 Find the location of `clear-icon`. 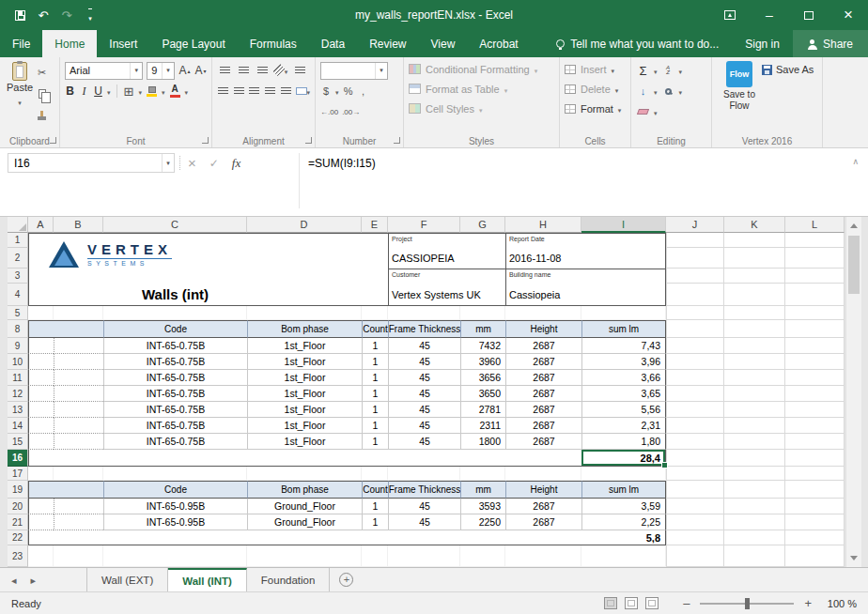

clear-icon is located at coordinates (643, 112).